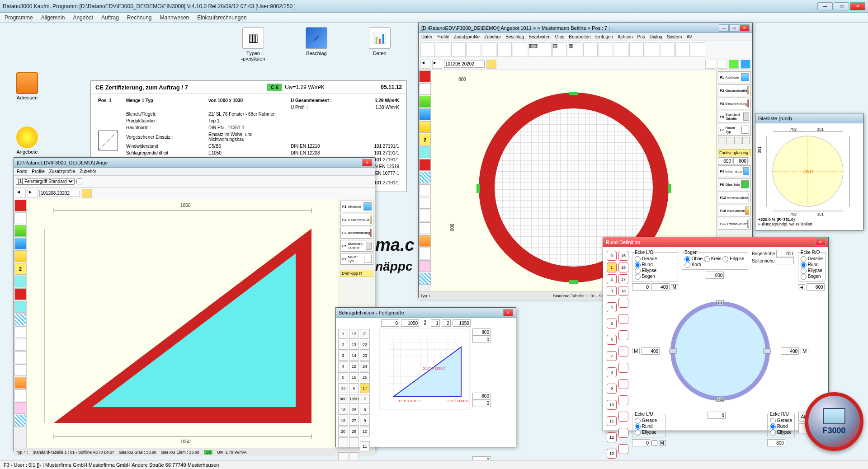  Describe the element at coordinates (354, 421) in the screenshot. I see `schraeg-shape-27: 27` at that location.